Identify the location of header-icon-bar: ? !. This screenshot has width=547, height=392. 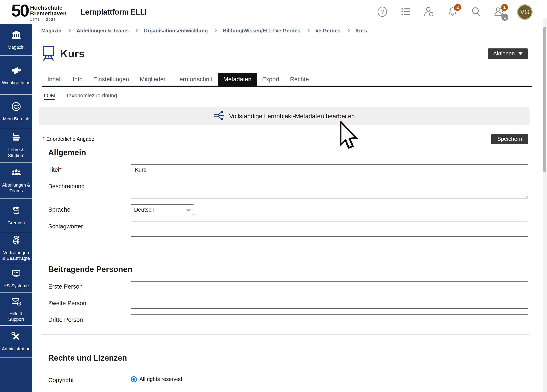
(462, 12).